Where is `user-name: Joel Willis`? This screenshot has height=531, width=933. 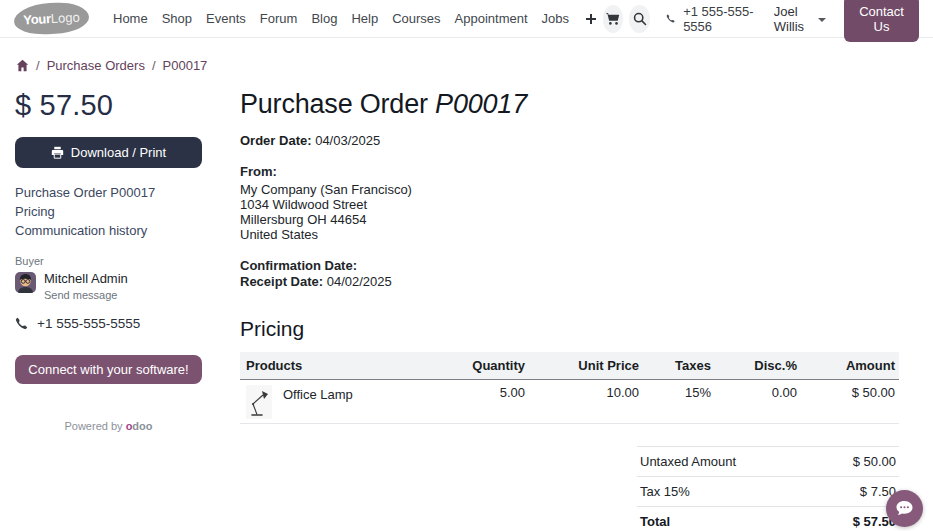 user-name: Joel Willis is located at coordinates (793, 19).